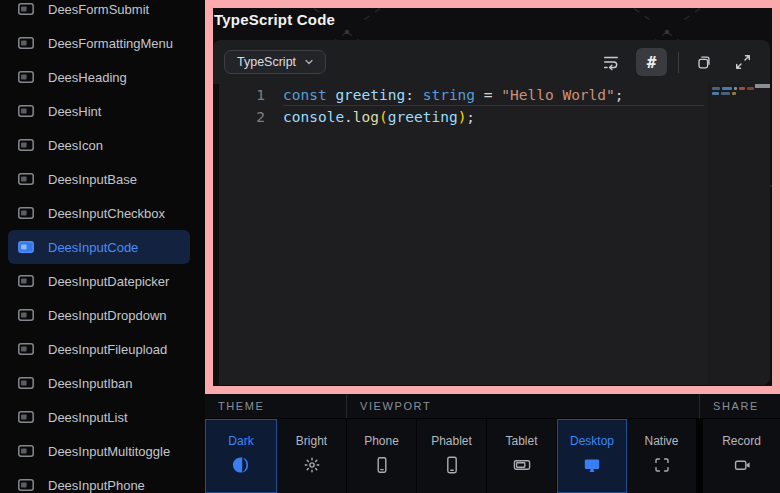 The image size is (780, 493). Describe the element at coordinates (74, 112) in the screenshot. I see `sidebar-item-label: DeesHint` at that location.